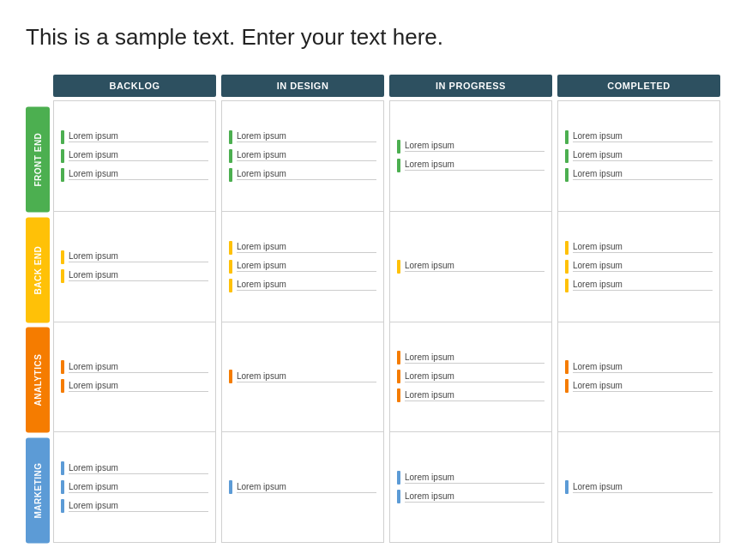  I want to click on col-header-backlog: BACKLOG, so click(135, 86).